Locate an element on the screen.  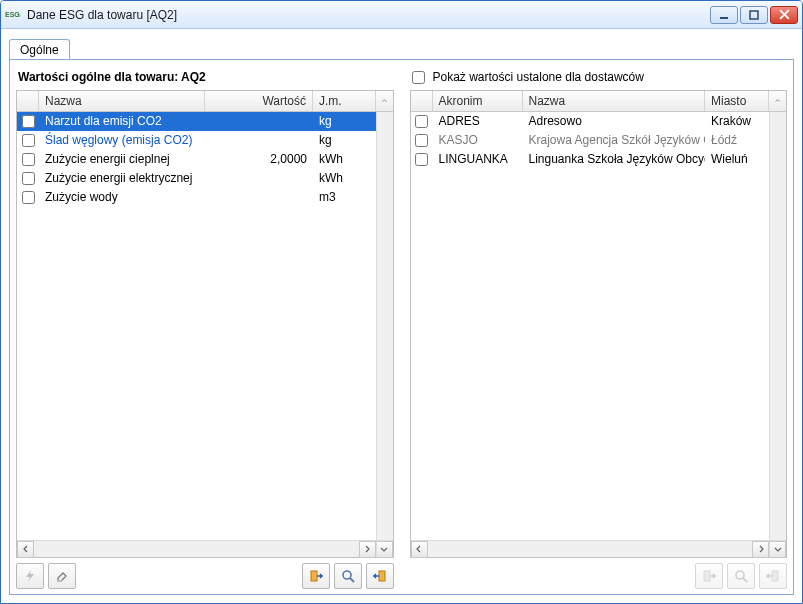
cell-name: Ślad węglowy (emisja CO2) is located at coordinates (122, 140).